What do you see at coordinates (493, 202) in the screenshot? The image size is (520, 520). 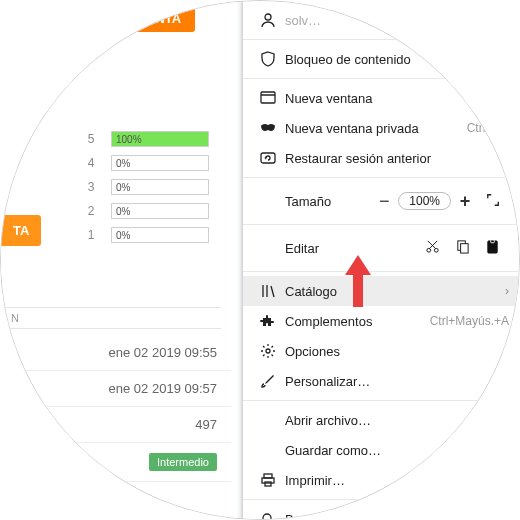 I see `fullscreen-icon` at bounding box center [493, 202].